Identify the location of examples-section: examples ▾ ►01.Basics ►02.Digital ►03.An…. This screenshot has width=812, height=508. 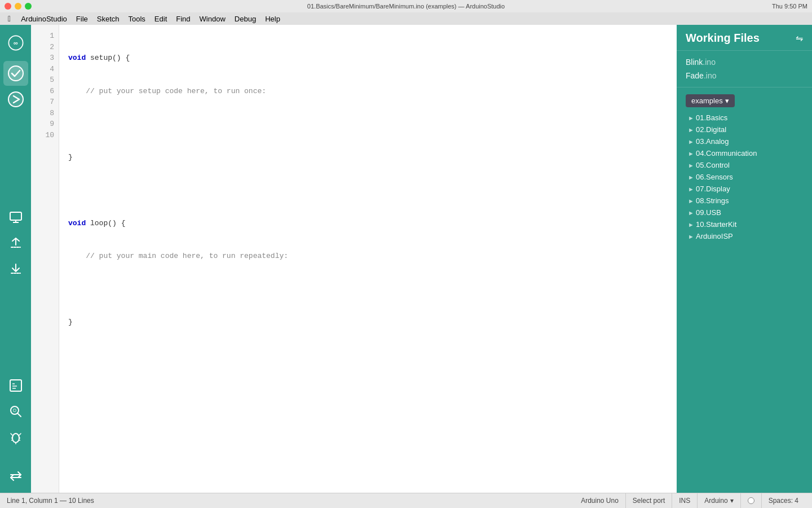
(744, 169).